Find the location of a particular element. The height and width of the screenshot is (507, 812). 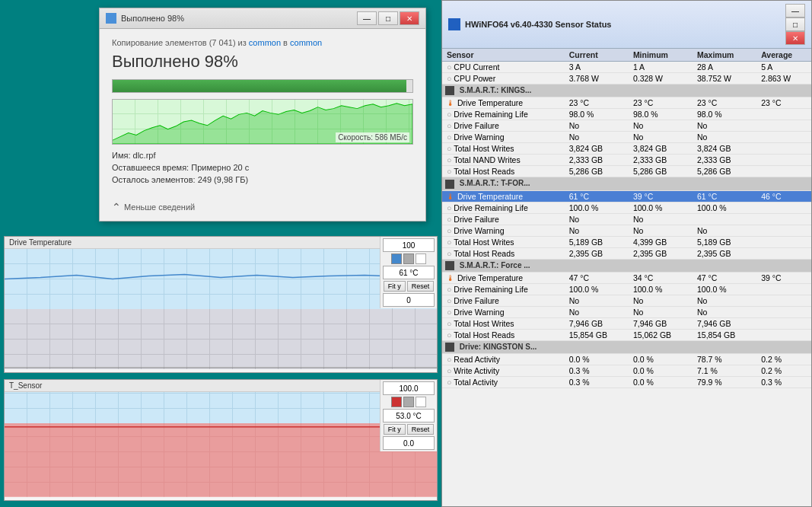

section-header-row: Drive: KINGSTON S... is located at coordinates (627, 347).